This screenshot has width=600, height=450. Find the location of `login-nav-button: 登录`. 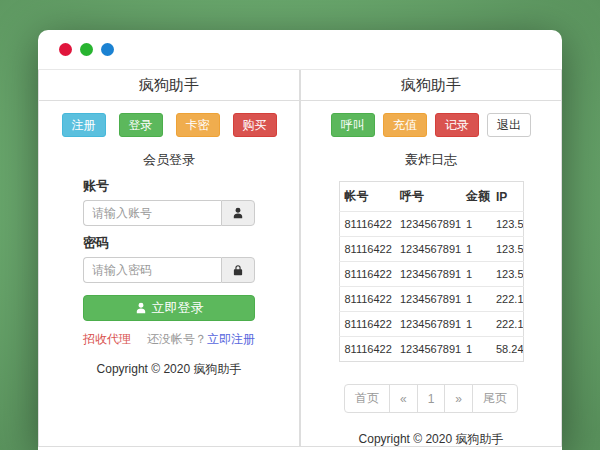

login-nav-button: 登录 is located at coordinates (141, 125).